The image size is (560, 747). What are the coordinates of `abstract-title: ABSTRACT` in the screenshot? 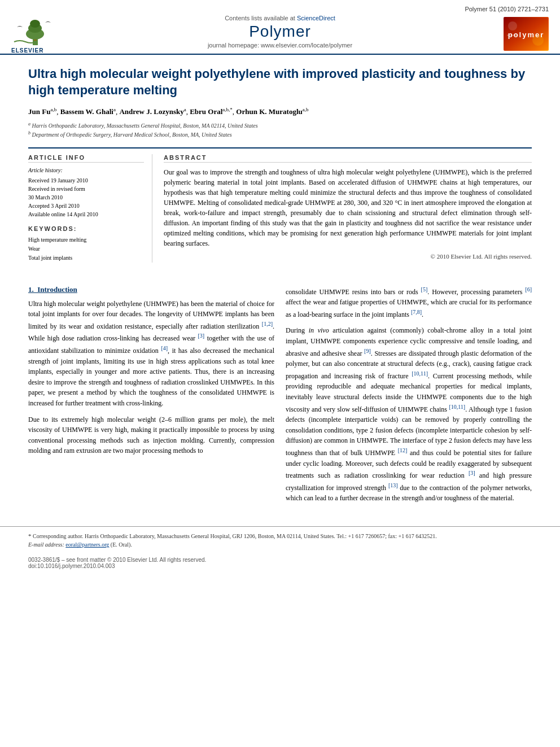 It's located at (348, 158).